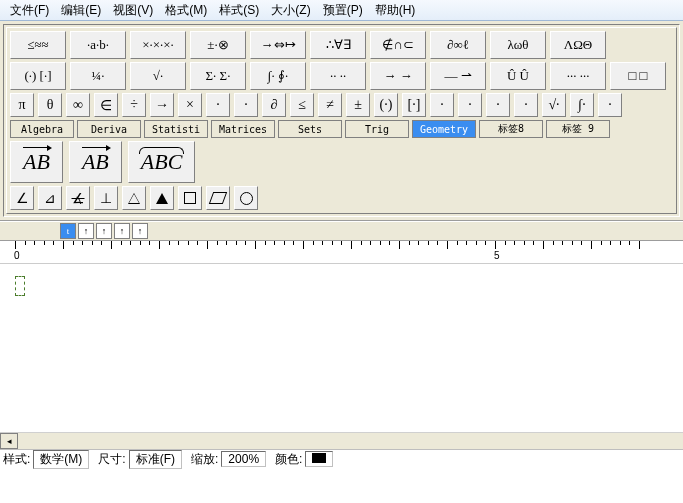  I want to click on shape-not-angle: ∡, so click(78, 198).